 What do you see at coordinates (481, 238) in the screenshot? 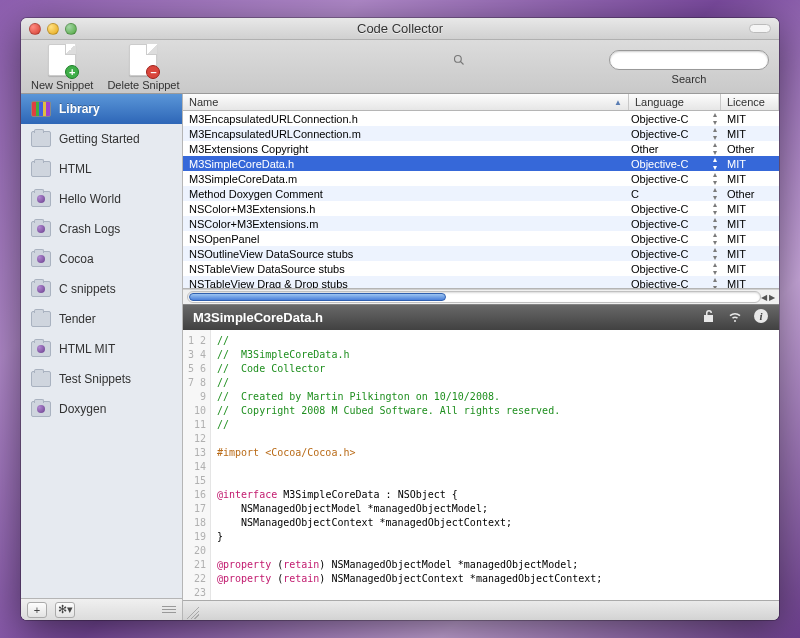
I see `table-row: NSOpenPanelObjective-C▴▾MIT` at bounding box center [481, 238].